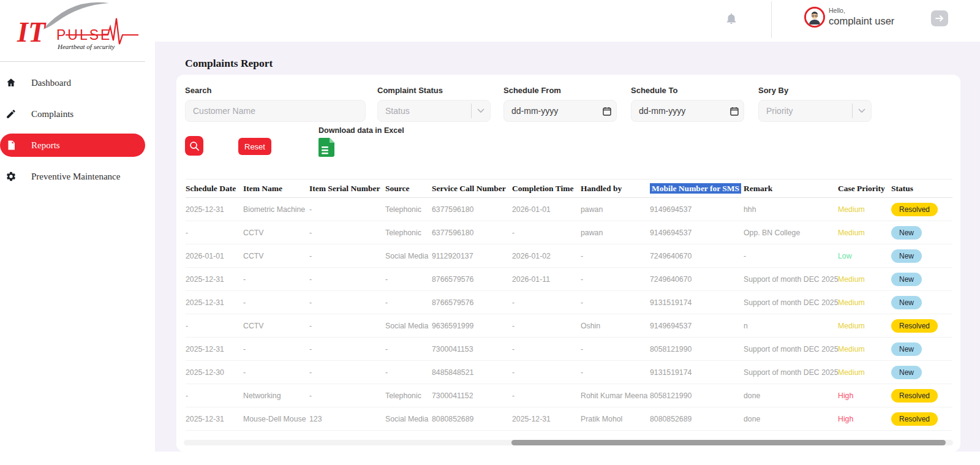 The image size is (980, 465). I want to click on status-select: Status, so click(434, 111).